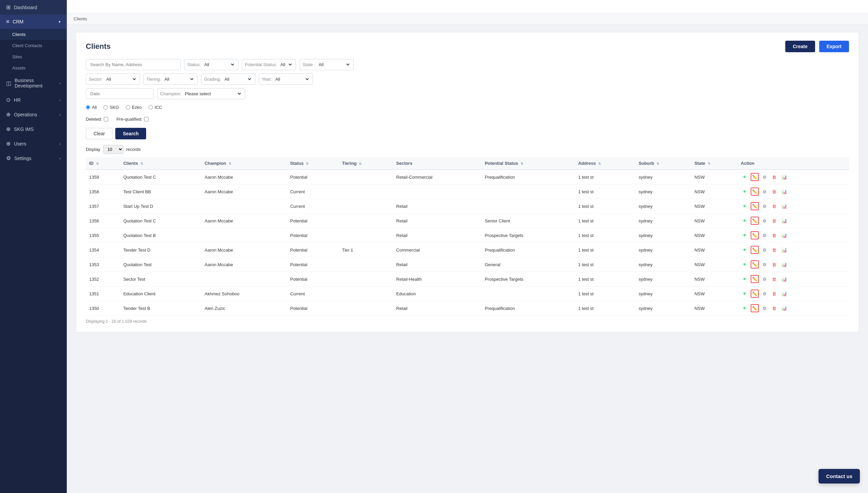  I want to click on sidebar-item-users: ⊕ Users ›, so click(33, 144).